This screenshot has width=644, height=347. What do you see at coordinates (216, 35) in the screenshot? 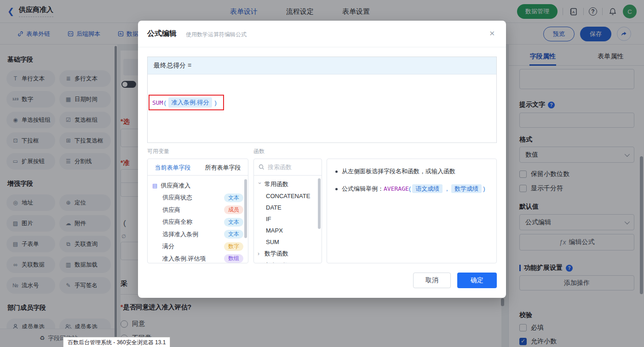
I see `modal-subtitle: 使用数学运算符编辑公式` at bounding box center [216, 35].